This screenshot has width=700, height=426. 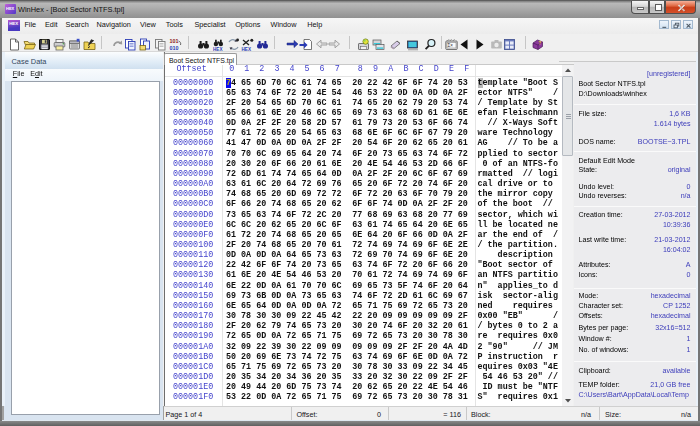 What do you see at coordinates (174, 48) in the screenshot?
I see `svg-text: 010` at bounding box center [174, 48].